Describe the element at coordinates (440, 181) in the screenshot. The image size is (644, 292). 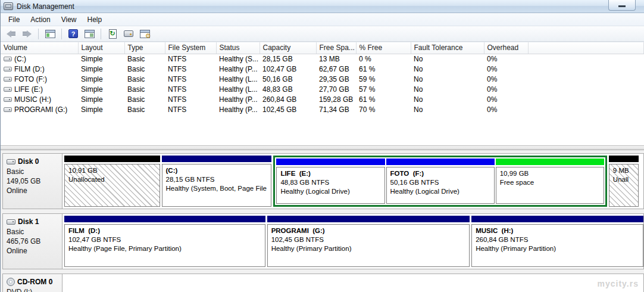
I see `partition-foto-f: FOTO (F:)50,16 GB NTFSHealthy (Logical D…` at that location.